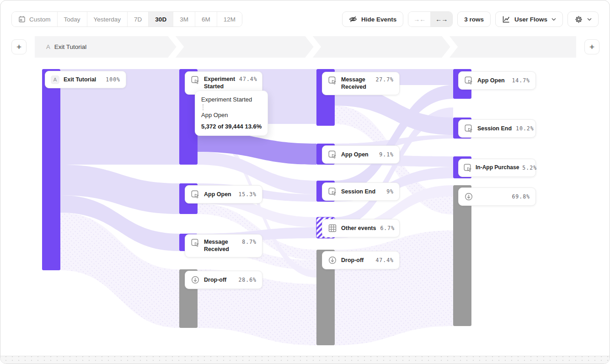 The image size is (610, 364). What do you see at coordinates (525, 128) in the screenshot?
I see `node-percent: 10.2%` at bounding box center [525, 128].